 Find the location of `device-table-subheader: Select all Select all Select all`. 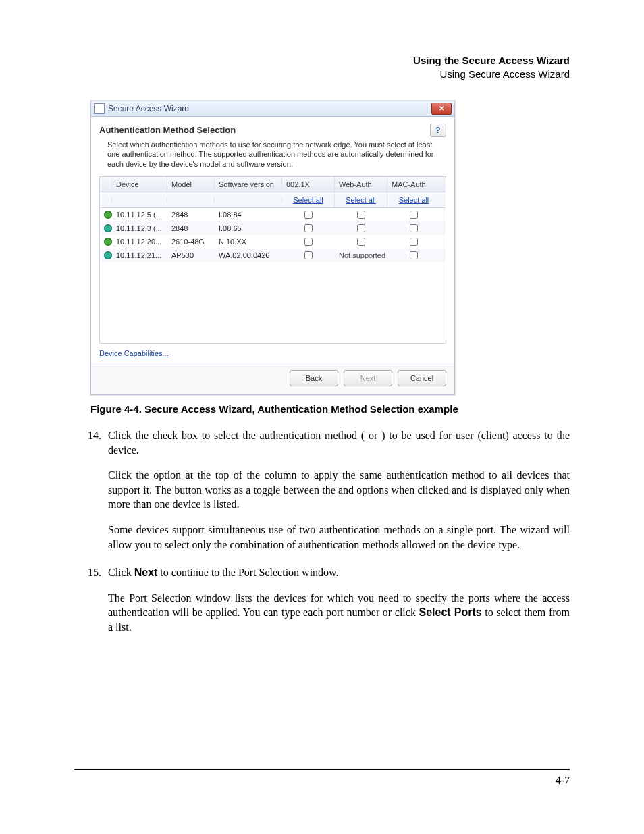

device-table-subheader: Select all Select all Select all is located at coordinates (273, 200).